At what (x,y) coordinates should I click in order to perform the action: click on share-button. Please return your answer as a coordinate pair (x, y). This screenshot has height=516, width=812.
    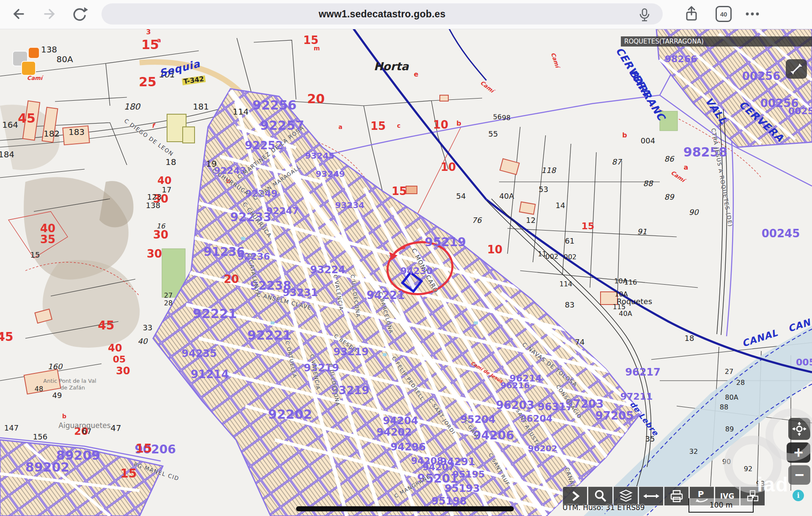
    Looking at the image, I should click on (691, 14).